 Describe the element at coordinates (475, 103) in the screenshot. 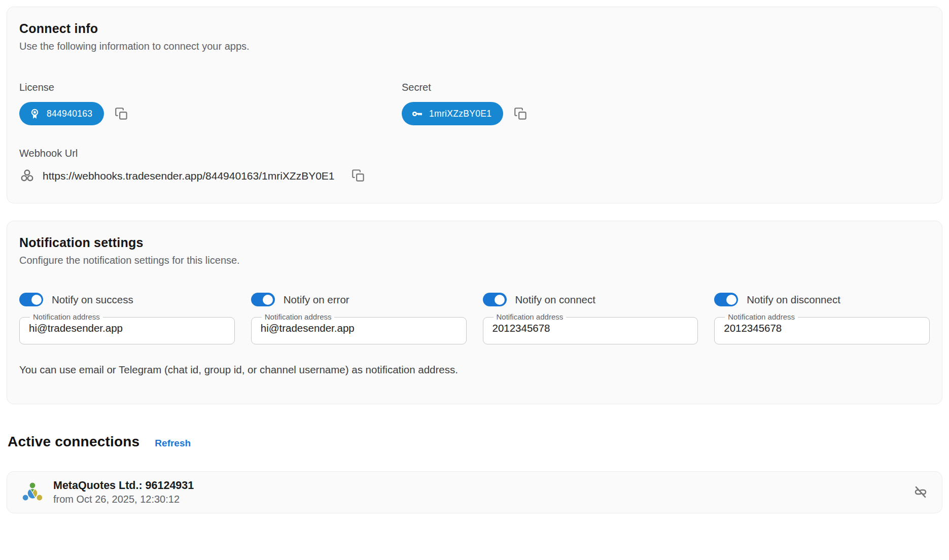

I see `connect-info-grid: License 844940163` at that location.